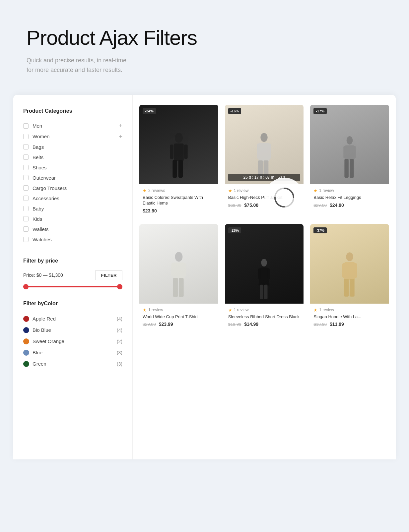 The height and width of the screenshot is (532, 409). I want to click on checkbox-wallets, so click(26, 229).